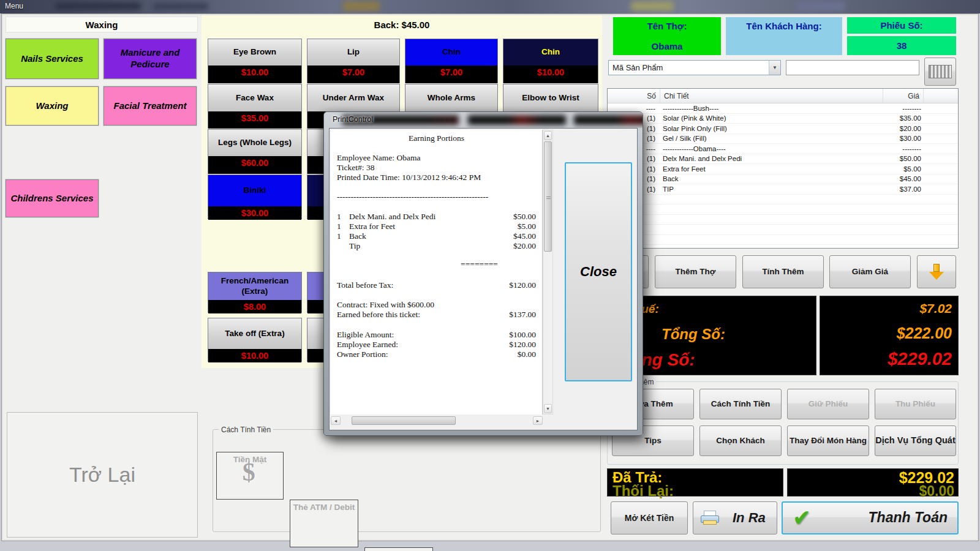 The image size is (980, 551). Describe the element at coordinates (828, 441) in the screenshot. I see `thay-doi-mon-hang-button: Thay Đổi Món Hàng` at that location.